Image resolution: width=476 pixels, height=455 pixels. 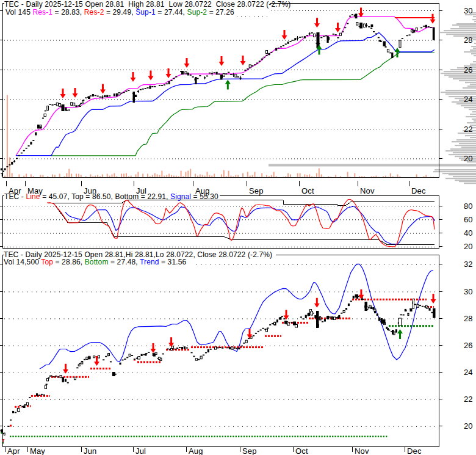 I want to click on svg-text: Jun, so click(x=90, y=451).